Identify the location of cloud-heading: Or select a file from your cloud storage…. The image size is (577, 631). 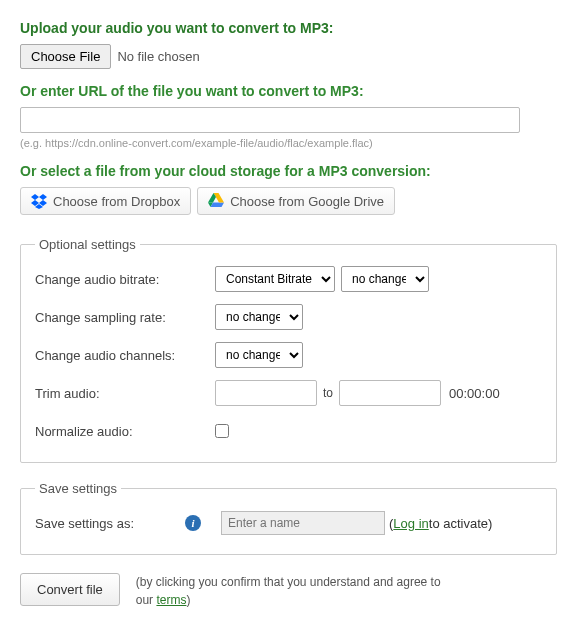
(288, 171).